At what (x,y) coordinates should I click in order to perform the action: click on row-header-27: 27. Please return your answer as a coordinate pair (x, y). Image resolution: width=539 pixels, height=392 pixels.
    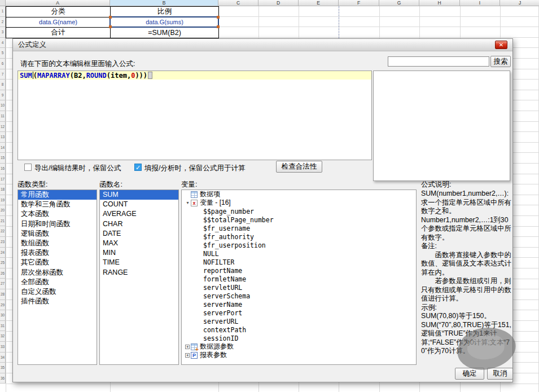
    Looking at the image, I should click on (3, 284).